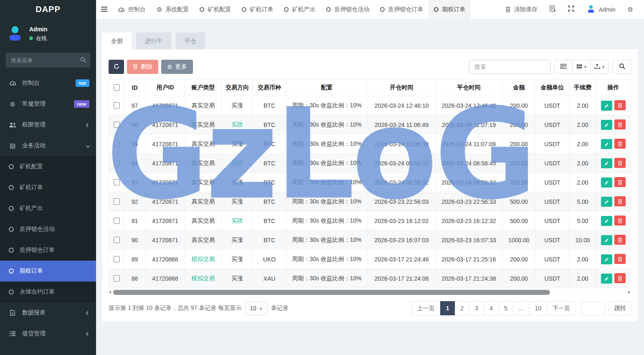 The height and width of the screenshot is (355, 644). Describe the element at coordinates (538, 308) in the screenshot. I see `pagination-page-10: 10` at that location.